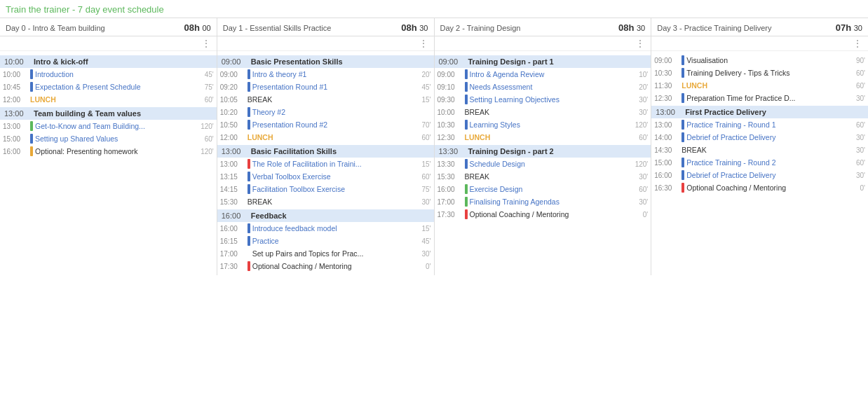 The height and width of the screenshot is (409, 868). Describe the element at coordinates (15, 151) in the screenshot. I see `solo-time: 16:00` at that location.